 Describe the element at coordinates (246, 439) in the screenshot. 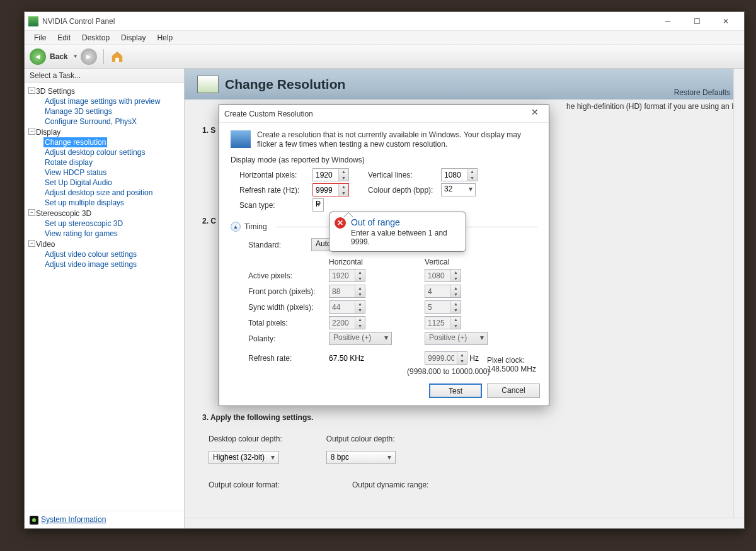

I see `desktop-colour-depth-label: Desktop colour depth:` at that location.